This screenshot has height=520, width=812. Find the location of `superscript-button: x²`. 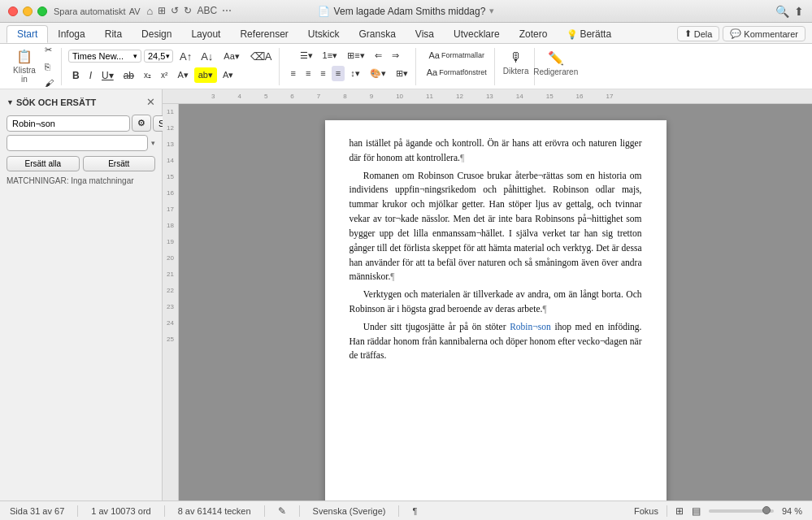

superscript-button: x² is located at coordinates (164, 75).